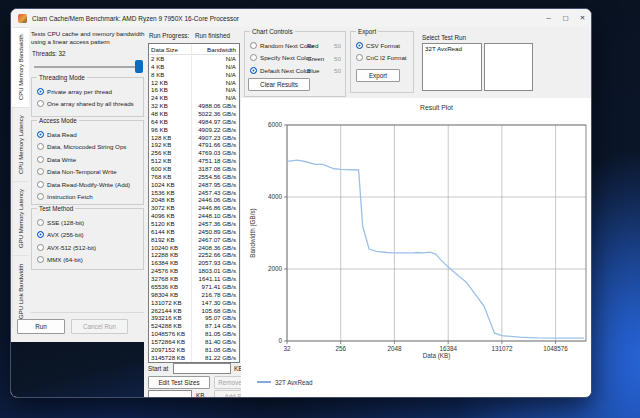 This screenshot has width=640, height=418. Describe the element at coordinates (20, 144) in the screenshot. I see `tab-cpu-memory-latency: CPU Memory Latency` at that location.